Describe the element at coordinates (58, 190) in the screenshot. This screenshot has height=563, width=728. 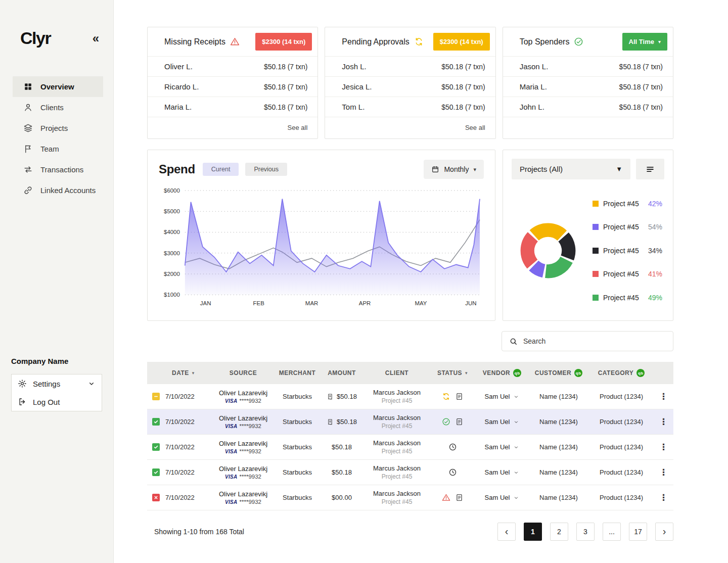
I see `sidebar-item-linked-accounts: Linked Accounts` at that location.